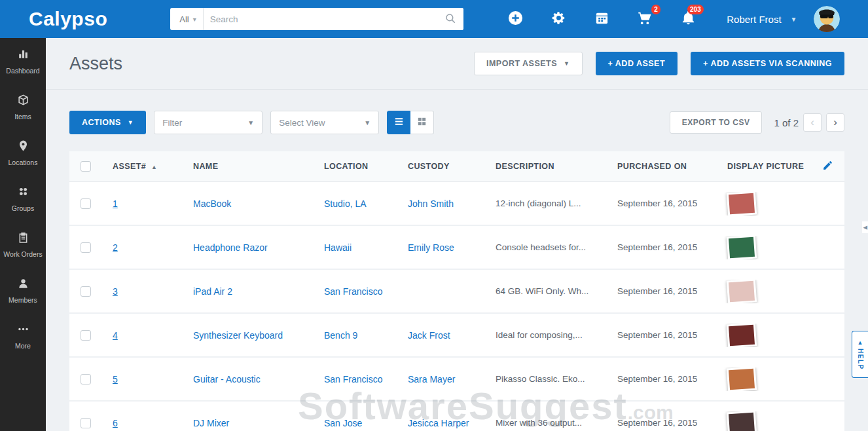  What do you see at coordinates (457, 292) in the screenshot?
I see `table-row: 3 iPad Air 2 San Francisco 64 GB. WiFi O…` at bounding box center [457, 292].